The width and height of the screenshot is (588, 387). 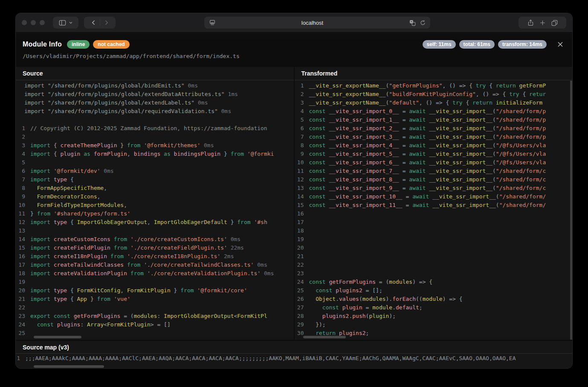 I want to click on timing-badge: total: 61ms, so click(x=477, y=44).